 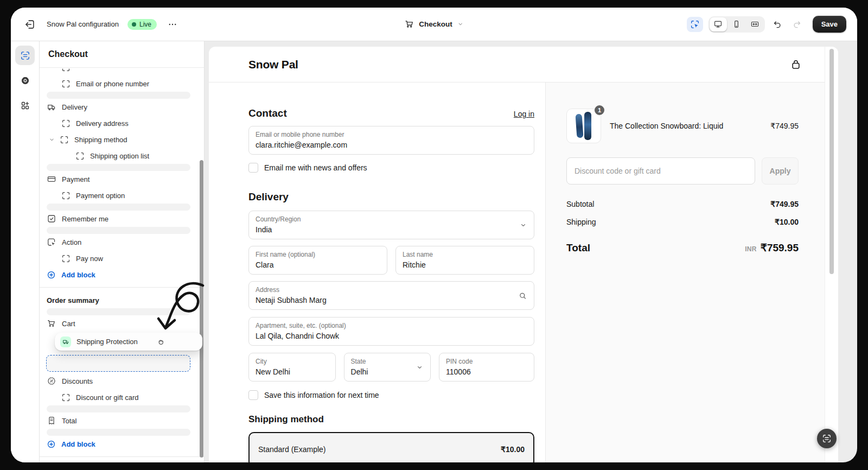 What do you see at coordinates (580, 204) in the screenshot?
I see `subtotal-label: Subtotal` at bounding box center [580, 204].